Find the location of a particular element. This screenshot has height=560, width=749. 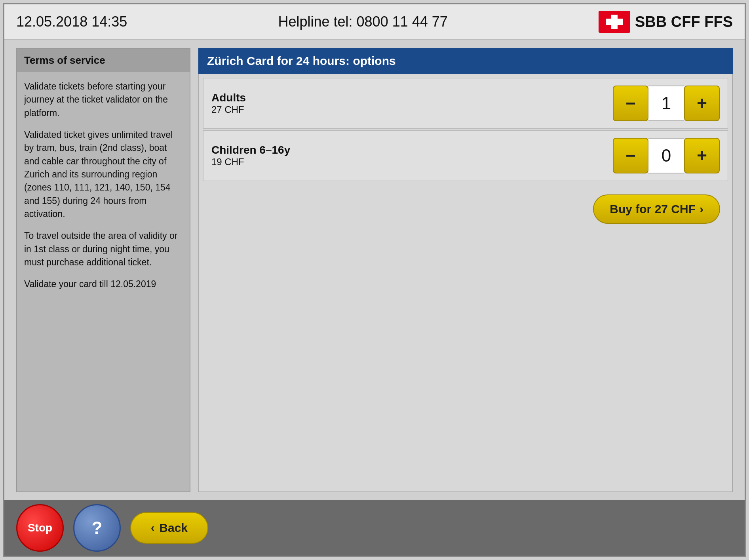

adults-price: 27 CHF is located at coordinates (229, 110).